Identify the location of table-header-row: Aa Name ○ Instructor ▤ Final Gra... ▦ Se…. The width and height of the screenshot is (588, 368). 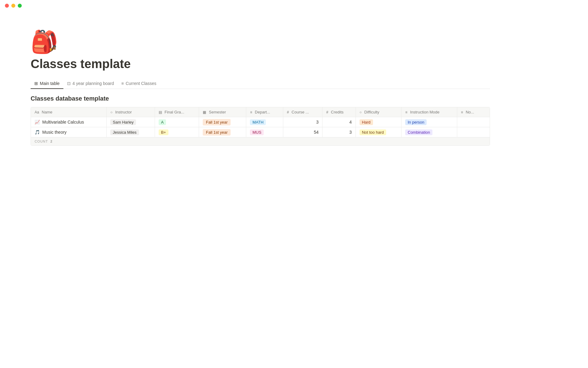
(260, 112).